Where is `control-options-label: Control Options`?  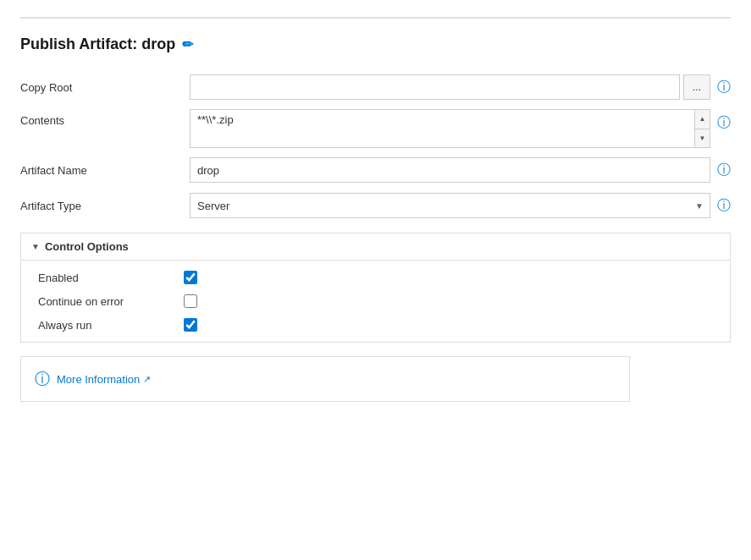
control-options-label: Control Options is located at coordinates (86, 247).